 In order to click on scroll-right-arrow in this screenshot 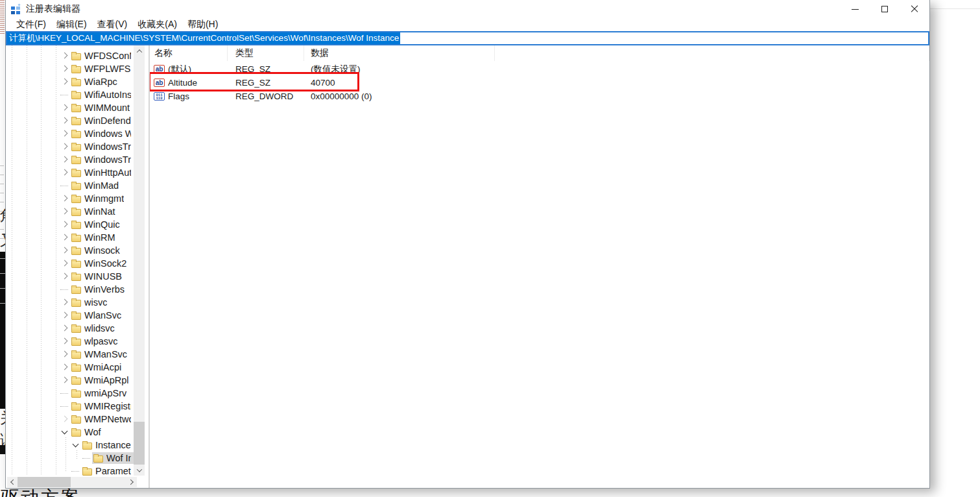, I will do `click(132, 482)`.